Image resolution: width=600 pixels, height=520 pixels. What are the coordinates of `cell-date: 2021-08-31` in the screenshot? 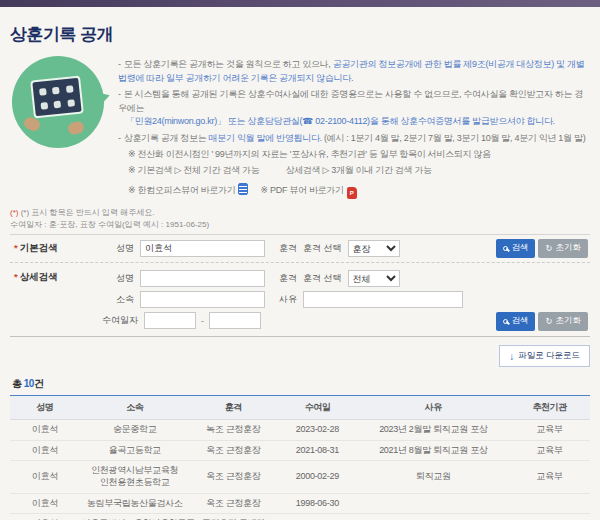 It's located at (318, 450).